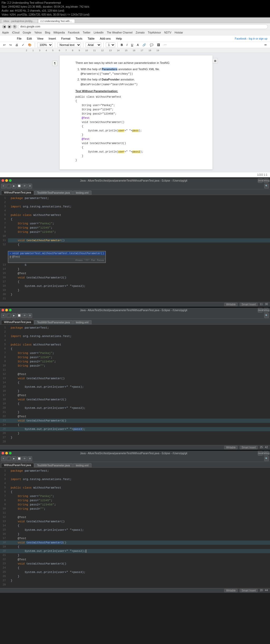  I want to click on comment-btn: 💬, so click(152, 45).